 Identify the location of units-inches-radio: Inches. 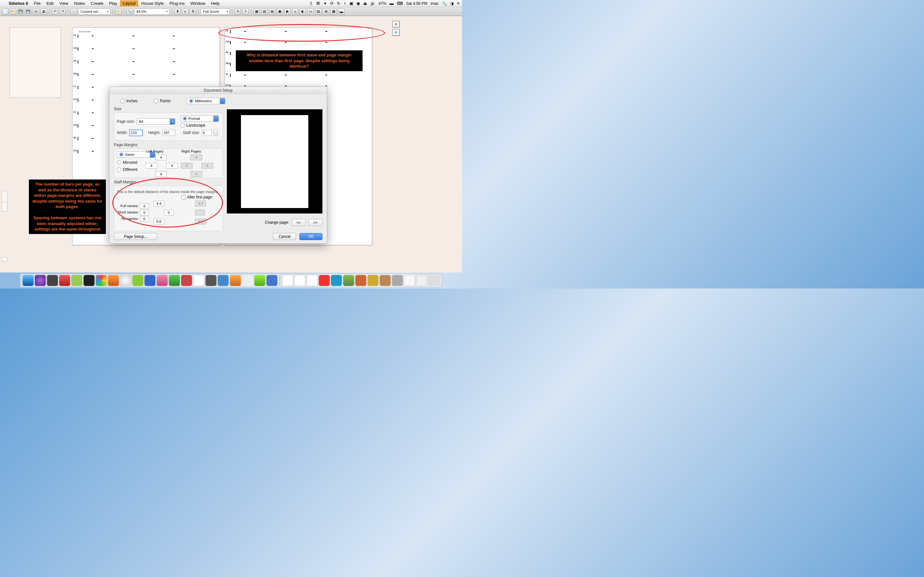
(129, 101).